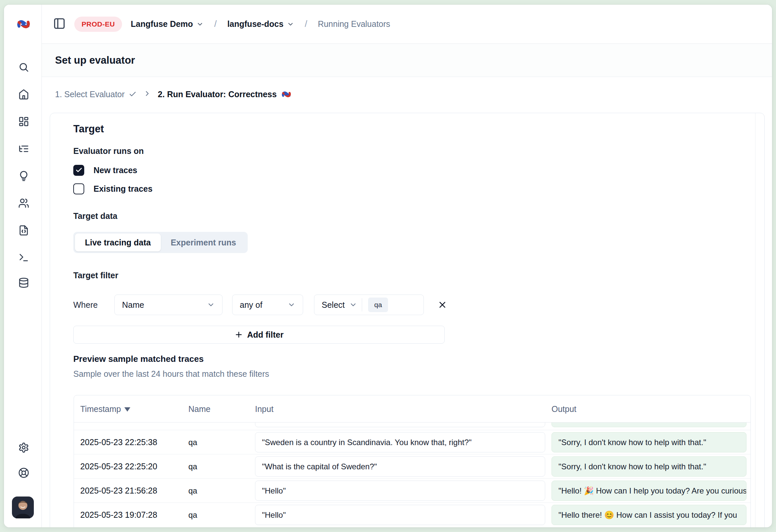  What do you see at coordinates (354, 24) in the screenshot?
I see `breadcrumb-current: Running Evaluators` at bounding box center [354, 24].